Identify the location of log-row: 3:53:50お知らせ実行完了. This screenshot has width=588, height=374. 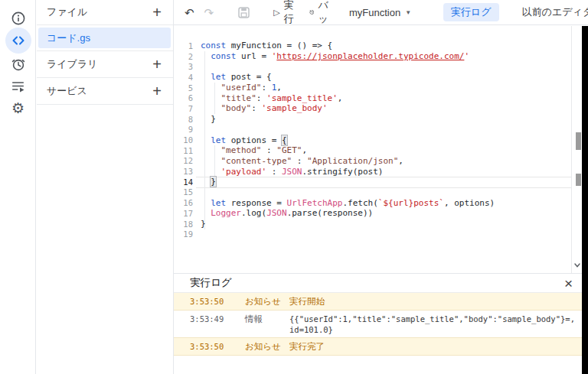
(381, 347).